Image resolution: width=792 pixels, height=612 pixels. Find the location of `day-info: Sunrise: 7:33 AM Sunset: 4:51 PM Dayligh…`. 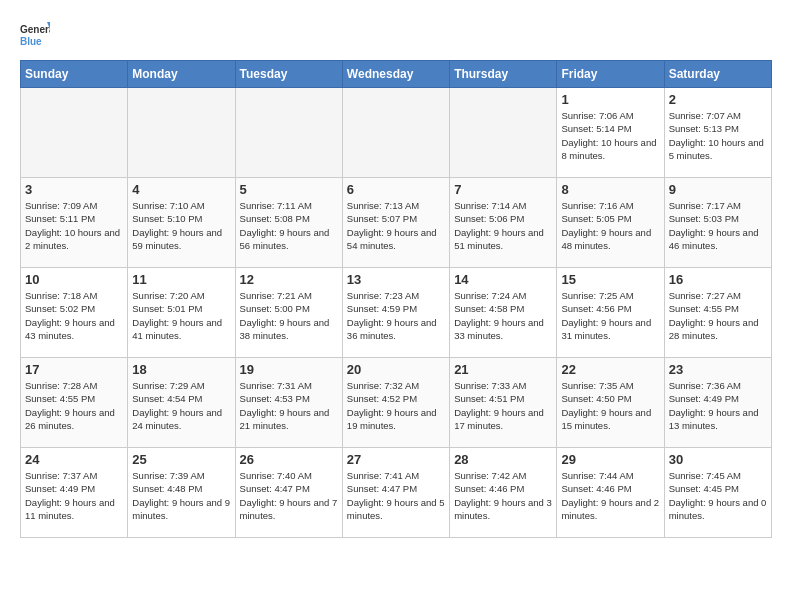

day-info: Sunrise: 7:33 AM Sunset: 4:51 PM Dayligh… is located at coordinates (503, 406).